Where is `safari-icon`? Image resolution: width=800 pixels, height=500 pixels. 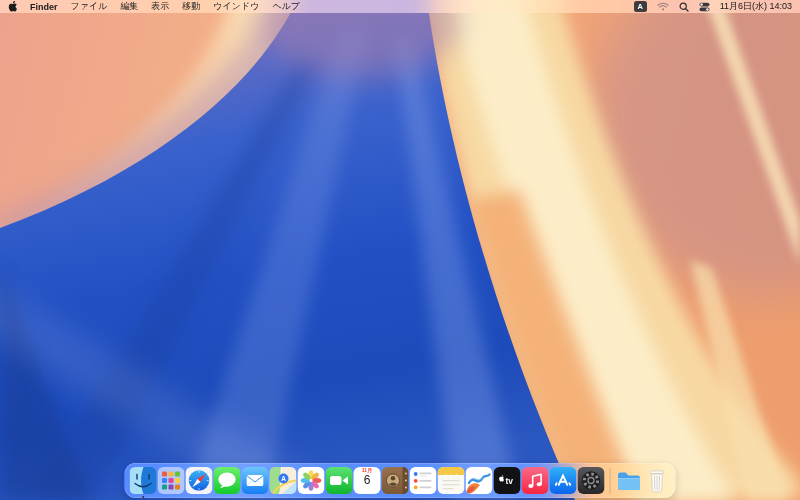 safari-icon is located at coordinates (200, 480).